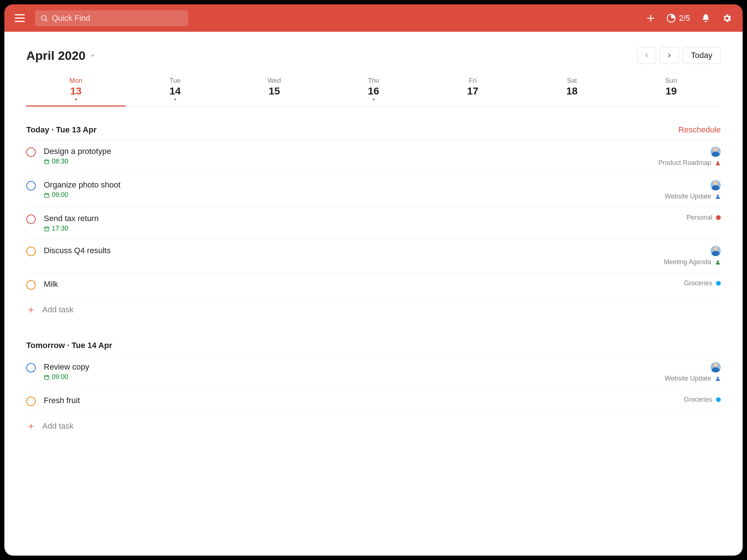  I want to click on day-fri: Fri17, so click(473, 90).